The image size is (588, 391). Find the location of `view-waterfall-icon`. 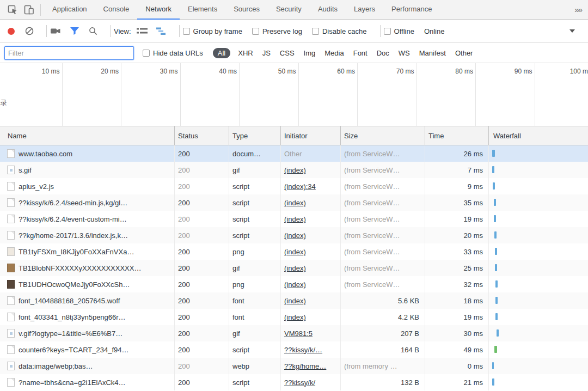

view-waterfall-icon is located at coordinates (162, 32).